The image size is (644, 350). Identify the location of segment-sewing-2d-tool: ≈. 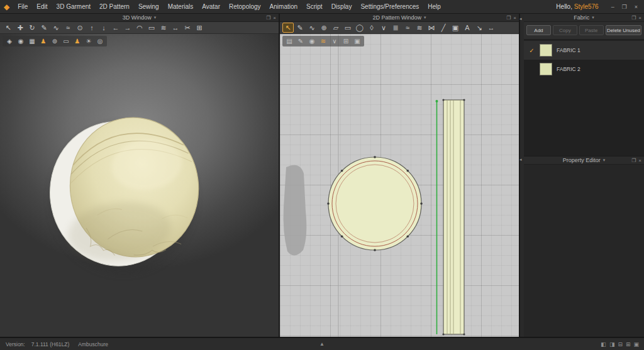
(408, 28).